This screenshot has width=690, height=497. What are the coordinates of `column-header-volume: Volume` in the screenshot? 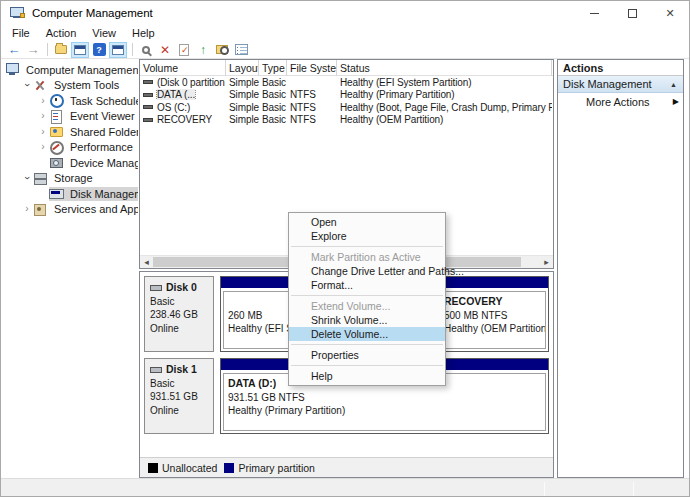 It's located at (183, 68).